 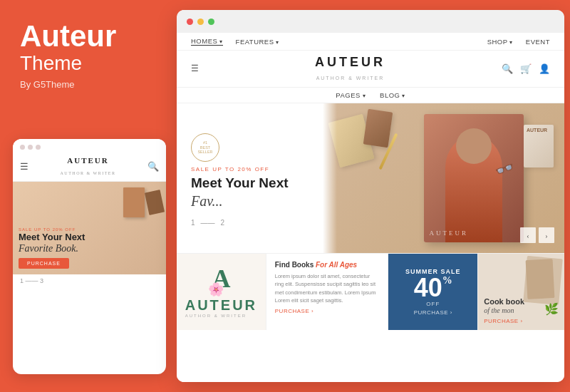 I want to click on cookbook-purchase-link: PURCHASE ›, so click(x=522, y=321).